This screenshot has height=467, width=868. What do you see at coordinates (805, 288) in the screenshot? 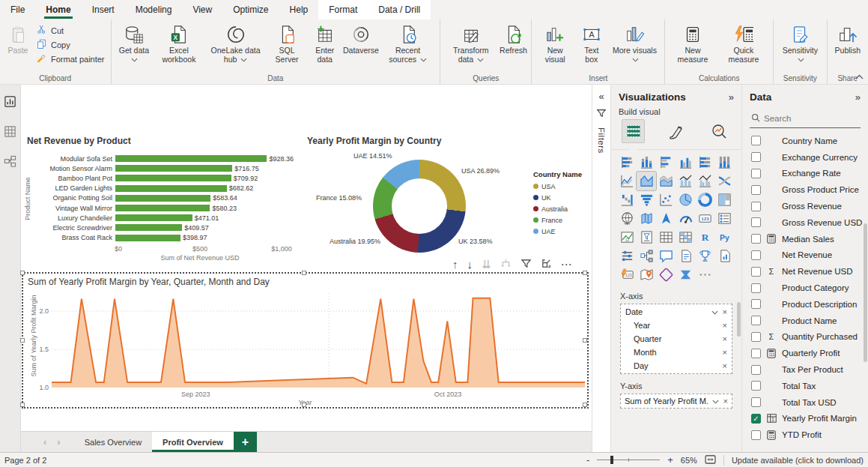
I see `data-field-product-category: Product Category` at bounding box center [805, 288].